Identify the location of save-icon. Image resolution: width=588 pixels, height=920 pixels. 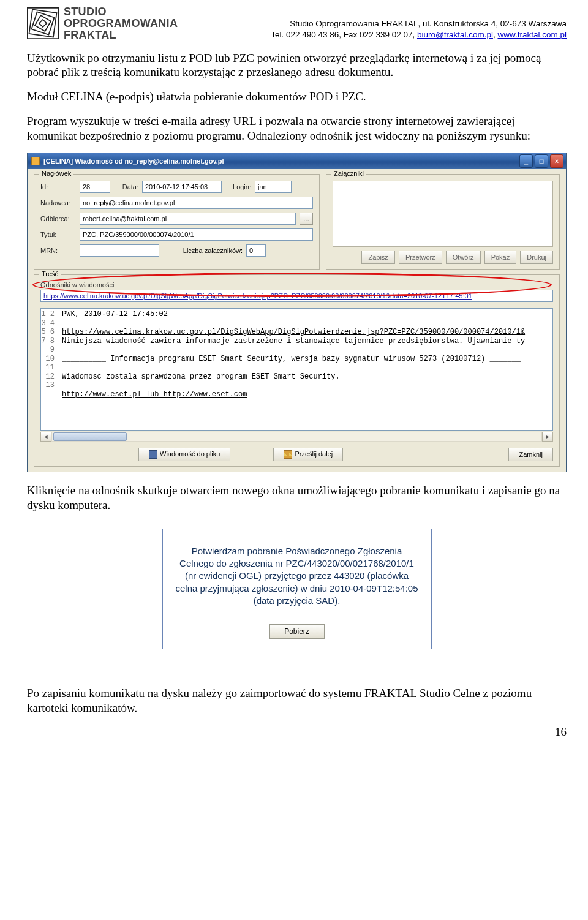
(153, 454).